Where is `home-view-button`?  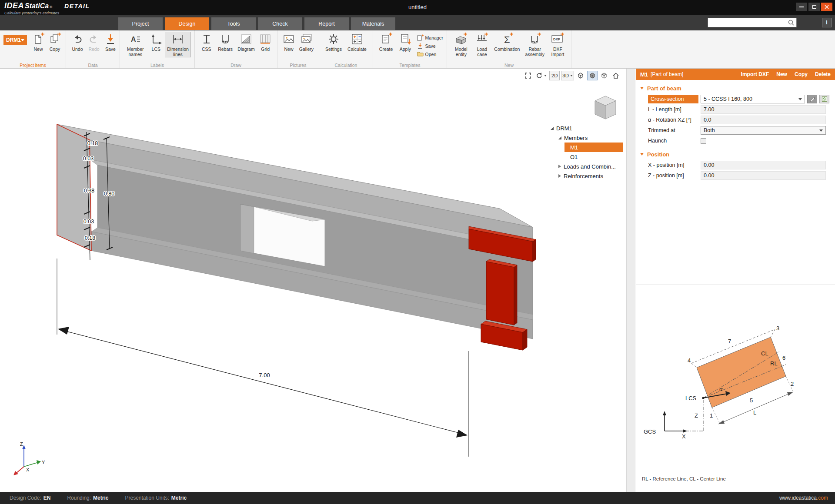
home-view-button is located at coordinates (616, 76).